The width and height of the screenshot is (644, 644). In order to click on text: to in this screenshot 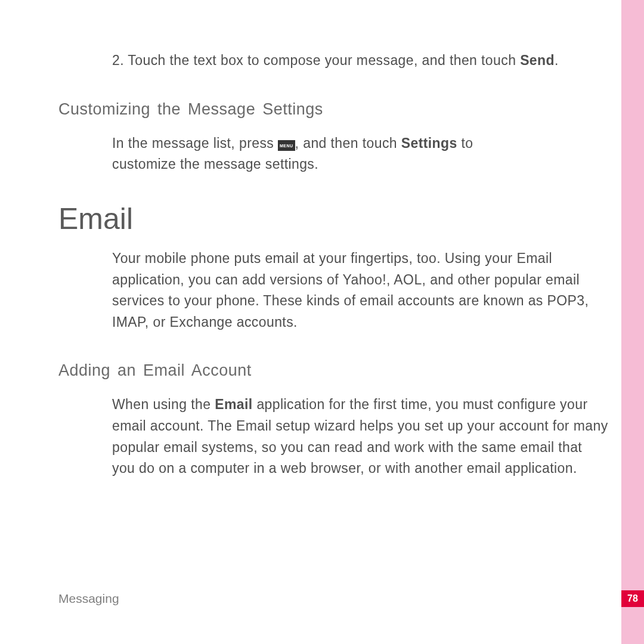, I will do `click(465, 143)`.